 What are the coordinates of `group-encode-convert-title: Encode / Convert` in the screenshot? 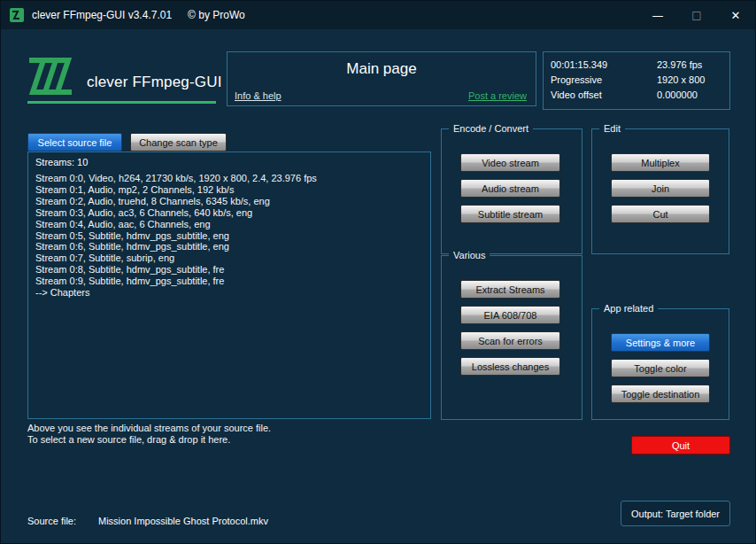 It's located at (490, 128).